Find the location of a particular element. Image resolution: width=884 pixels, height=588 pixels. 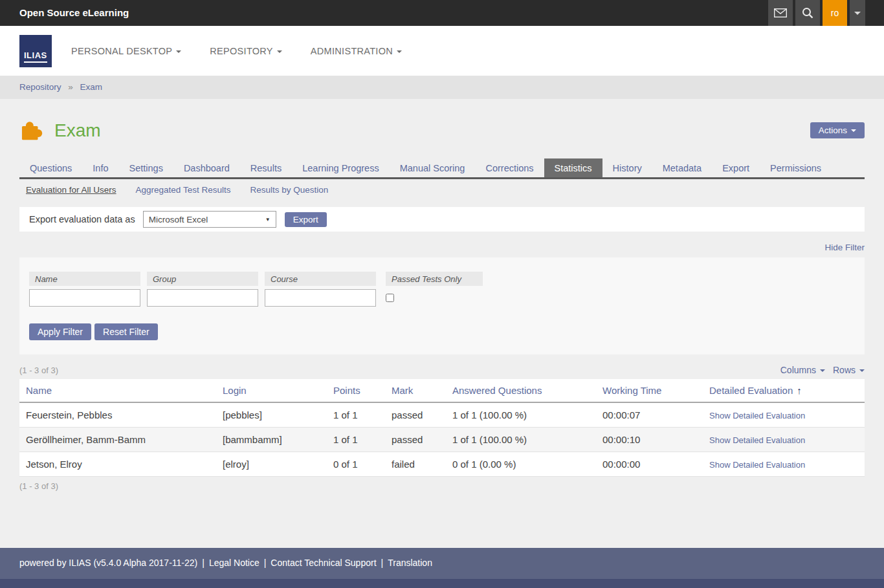

column-header: Mark is located at coordinates (415, 391).